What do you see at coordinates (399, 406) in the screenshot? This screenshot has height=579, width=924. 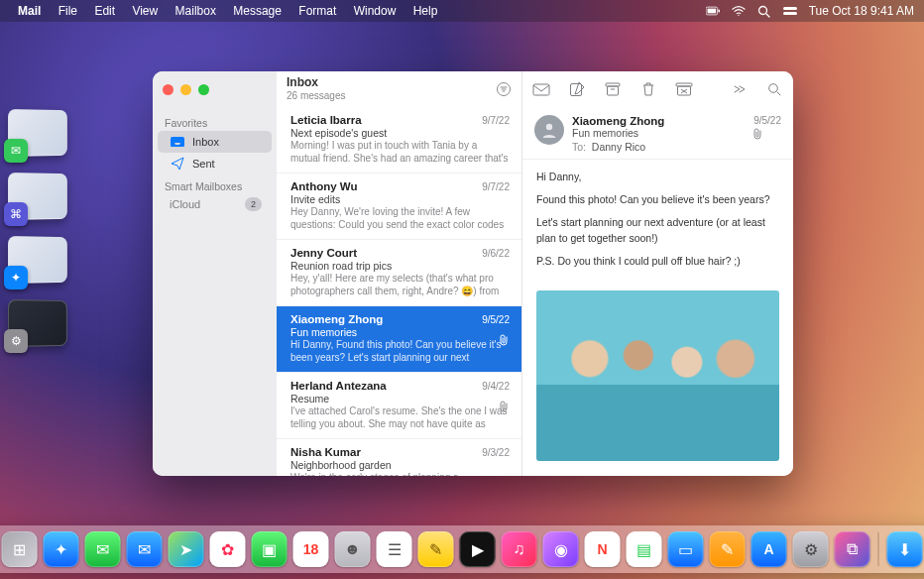 I see `message-row: Herland Antezana9/4/22ResumeI've attache…` at bounding box center [399, 406].